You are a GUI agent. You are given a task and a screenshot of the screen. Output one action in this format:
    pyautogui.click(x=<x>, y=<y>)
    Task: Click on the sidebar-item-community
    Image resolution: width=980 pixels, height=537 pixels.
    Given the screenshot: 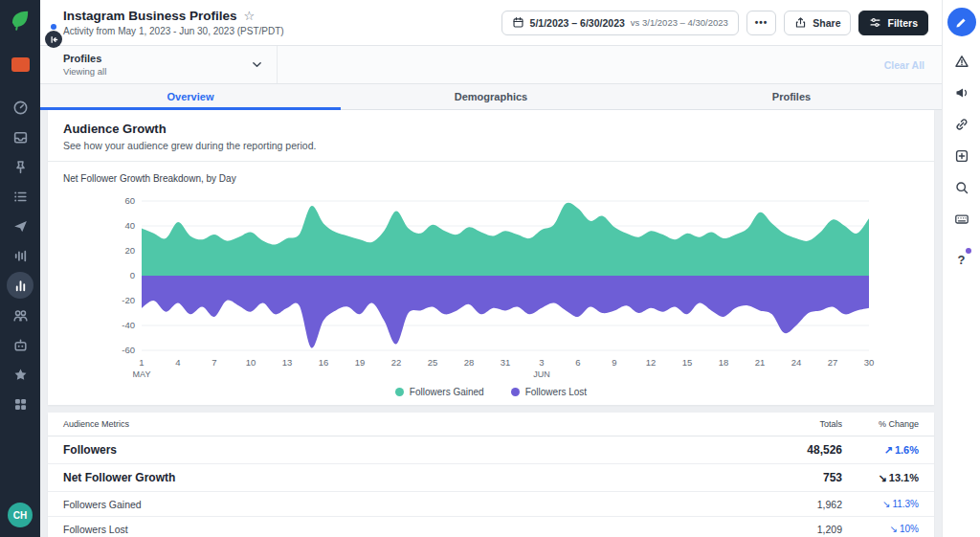 What is the action you would take?
    pyautogui.click(x=20, y=315)
    